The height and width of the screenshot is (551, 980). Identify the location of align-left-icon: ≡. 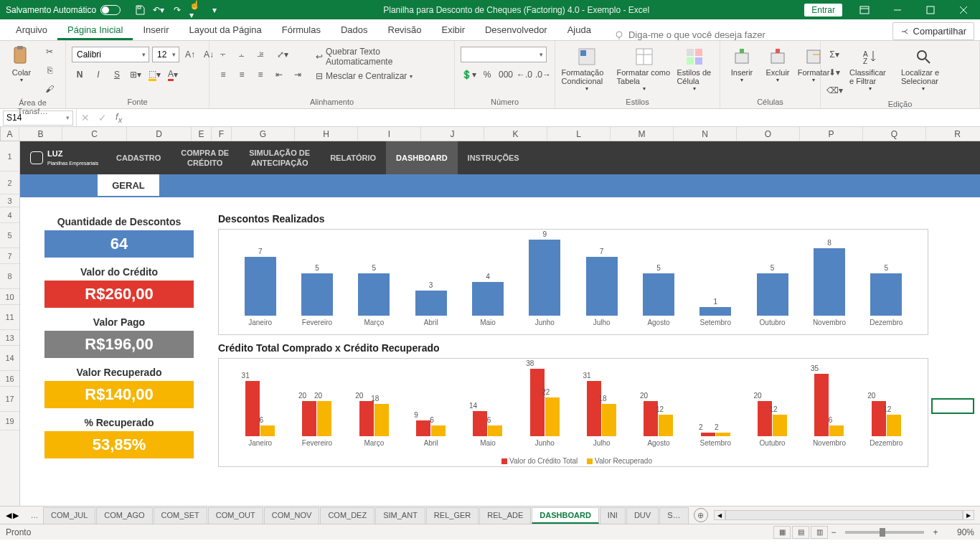
(223, 75).